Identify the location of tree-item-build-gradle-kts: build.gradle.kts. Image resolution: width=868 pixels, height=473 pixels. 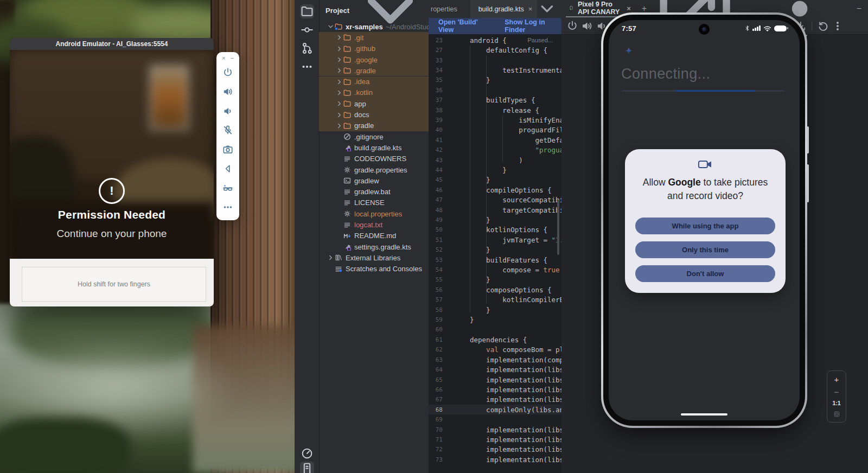
(374, 148).